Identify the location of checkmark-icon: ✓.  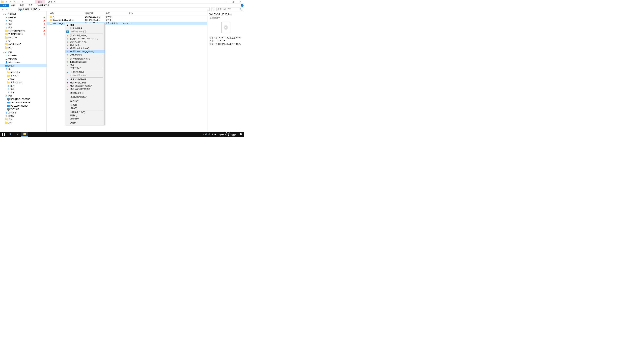
(10, 2).